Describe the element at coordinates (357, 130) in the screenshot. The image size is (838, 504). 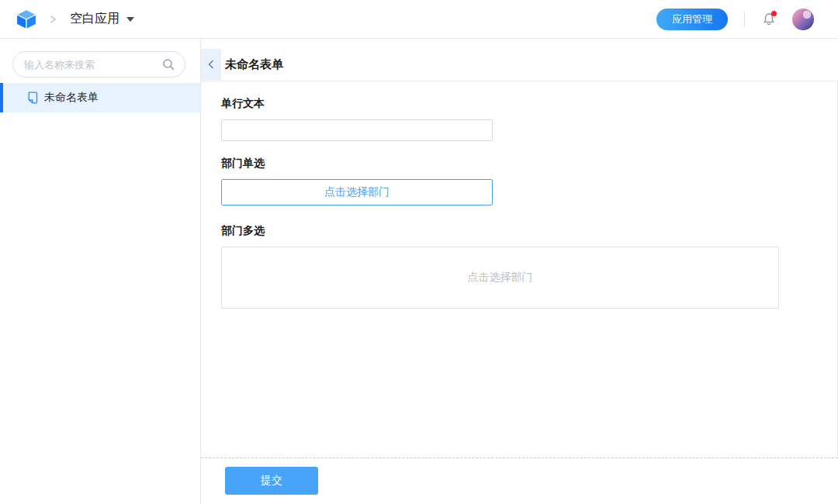
I see `single-line-text-input` at that location.